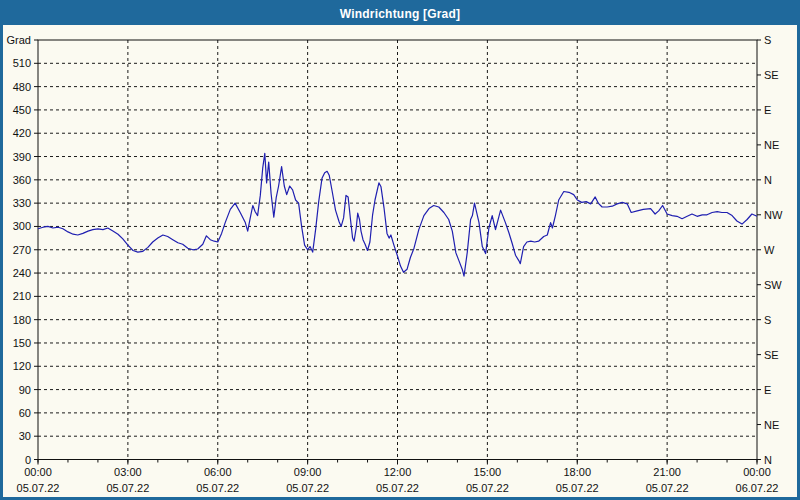 This screenshot has width=800, height=500. Describe the element at coordinates (770, 250) in the screenshot. I see `y-right-tick-label: W` at that location.